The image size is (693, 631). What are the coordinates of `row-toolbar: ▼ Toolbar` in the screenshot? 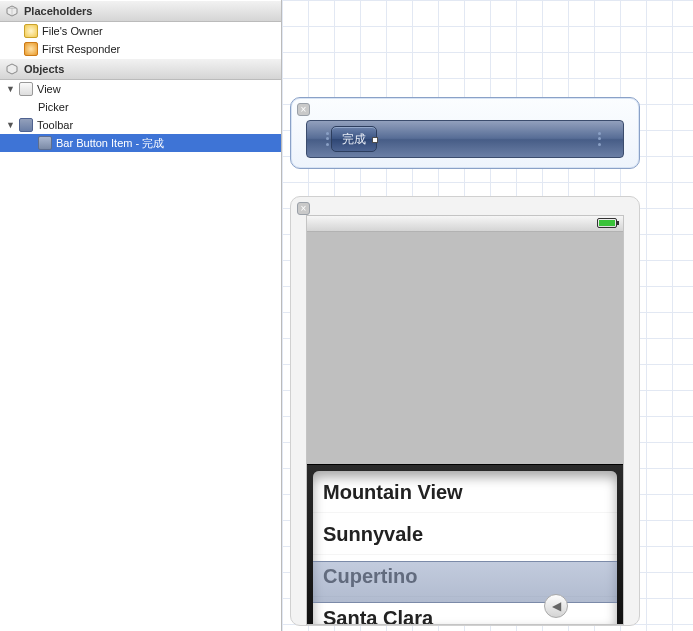 It's located at (140, 125).